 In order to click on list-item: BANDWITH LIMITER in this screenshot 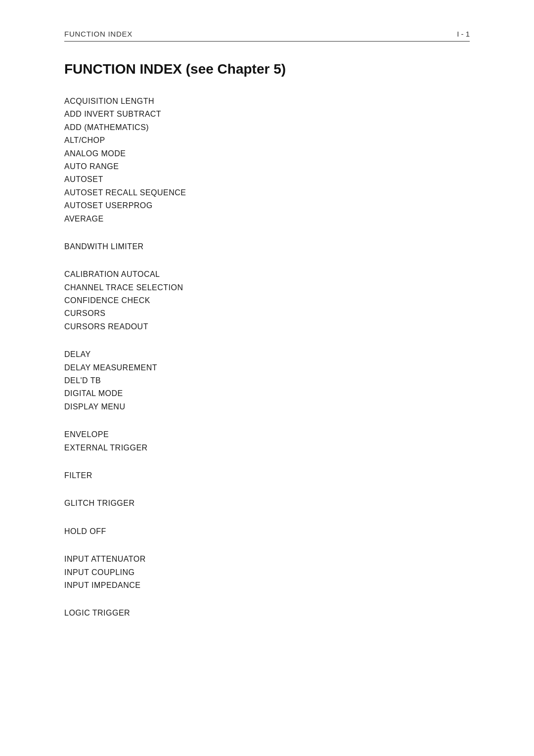, I will do `click(267, 247)`.